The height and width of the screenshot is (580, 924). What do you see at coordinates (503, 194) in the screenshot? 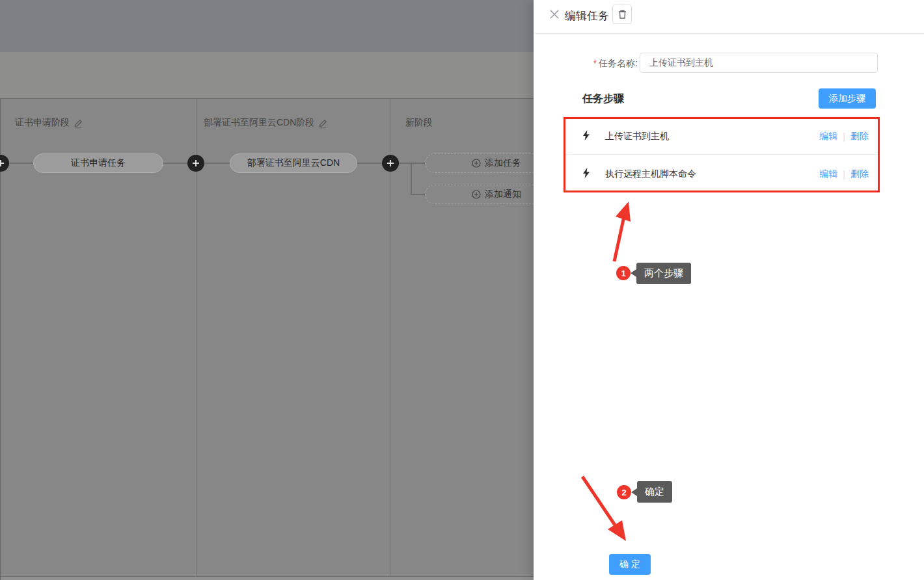
I see `add-notify-label: 添加通知` at bounding box center [503, 194].